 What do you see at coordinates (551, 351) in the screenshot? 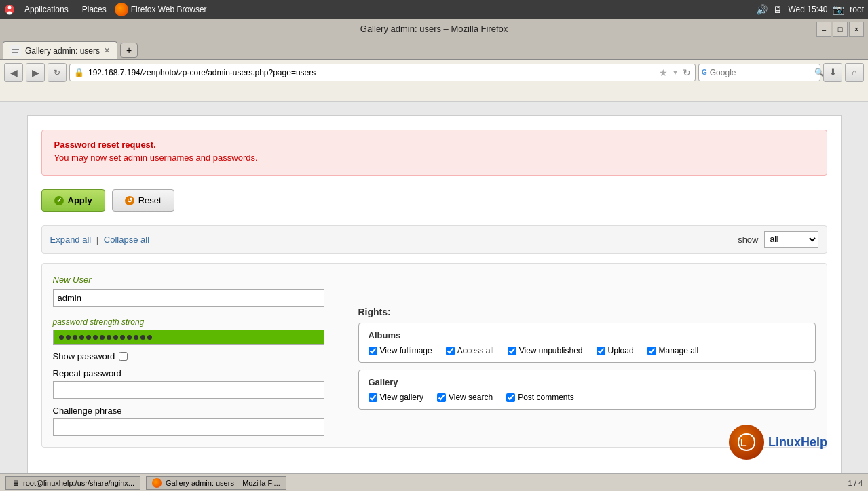
I see `check-view-unpublished-label: View unpublished` at bounding box center [551, 351].